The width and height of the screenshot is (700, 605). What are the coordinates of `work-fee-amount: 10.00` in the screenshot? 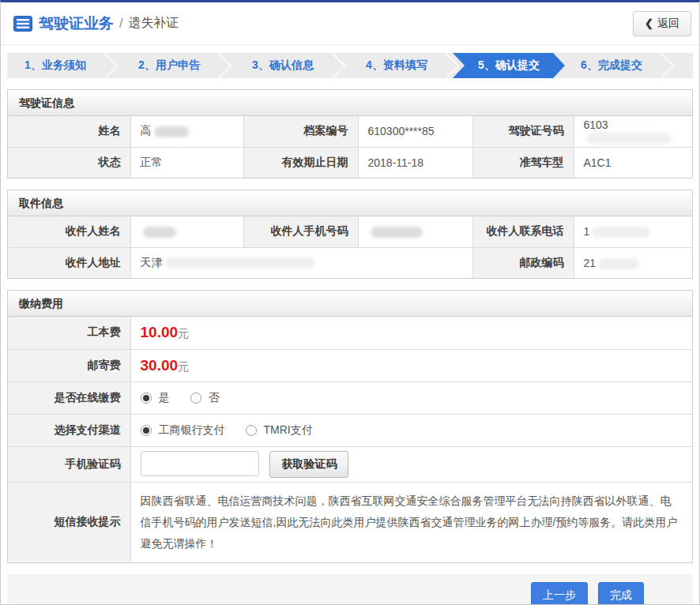 It's located at (160, 332).